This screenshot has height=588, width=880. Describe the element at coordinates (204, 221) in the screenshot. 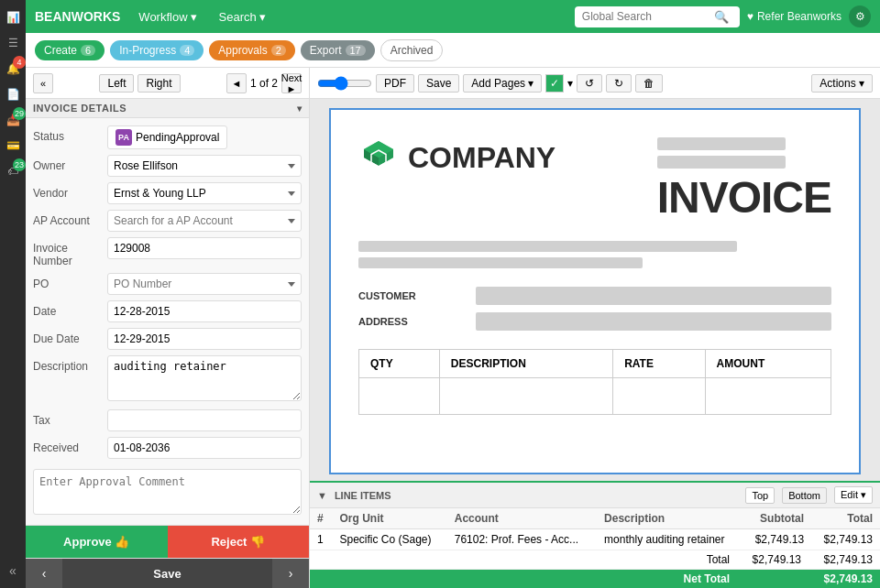

I see `ap-account-value` at that location.